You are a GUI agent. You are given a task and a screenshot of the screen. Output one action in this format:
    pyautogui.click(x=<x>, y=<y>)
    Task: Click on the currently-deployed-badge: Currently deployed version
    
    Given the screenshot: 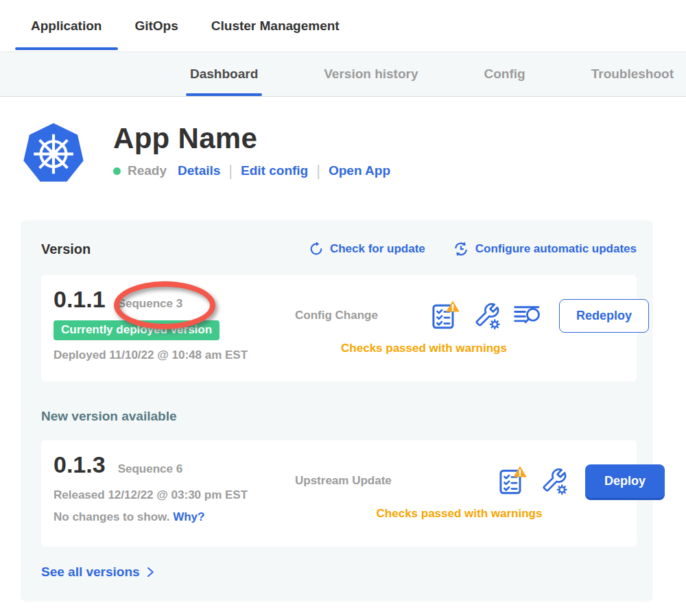 What is the action you would take?
    pyautogui.click(x=137, y=331)
    